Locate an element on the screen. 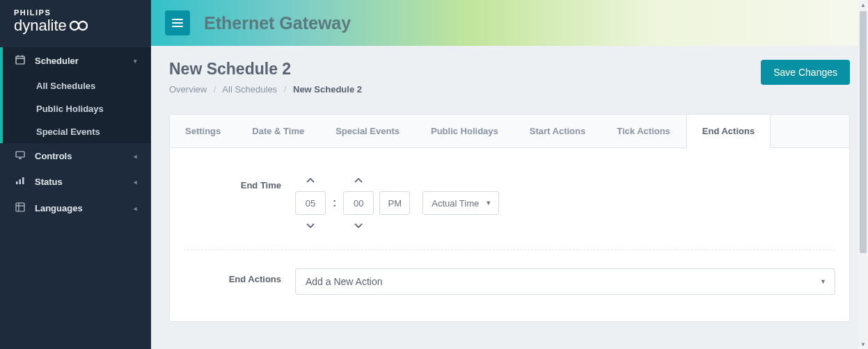 The height and width of the screenshot is (349, 868). minute-up-button is located at coordinates (358, 181).